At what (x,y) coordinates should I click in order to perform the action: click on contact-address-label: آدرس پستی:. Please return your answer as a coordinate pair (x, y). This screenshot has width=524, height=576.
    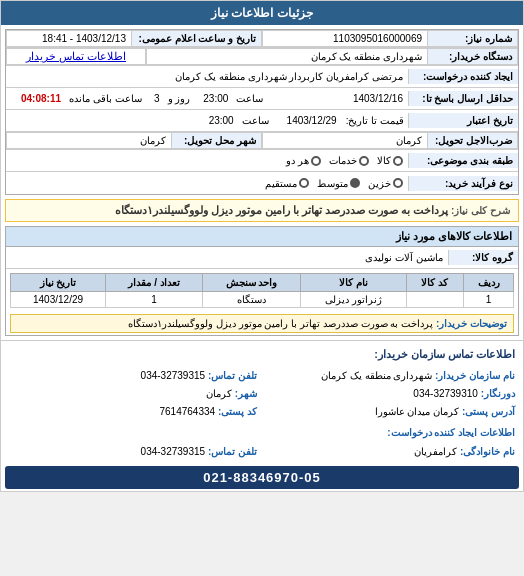
    Looking at the image, I should click on (488, 412).